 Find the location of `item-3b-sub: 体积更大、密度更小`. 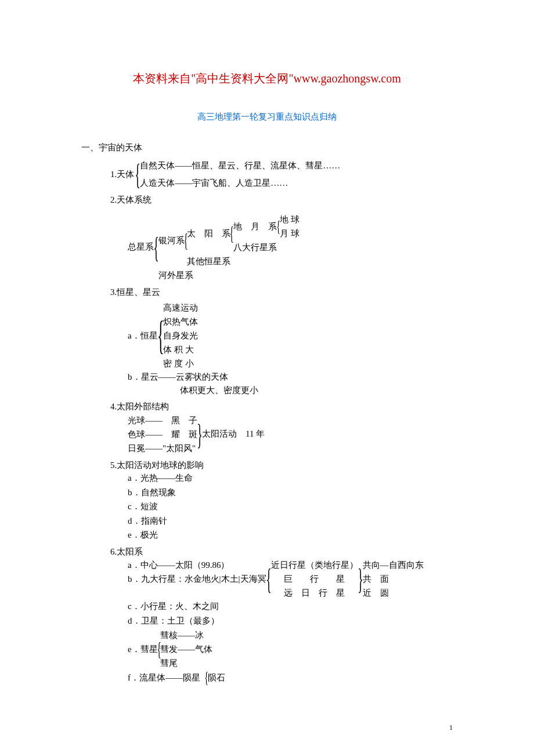

item-3b-sub: 体积更大、密度更小 is located at coordinates (316, 390).